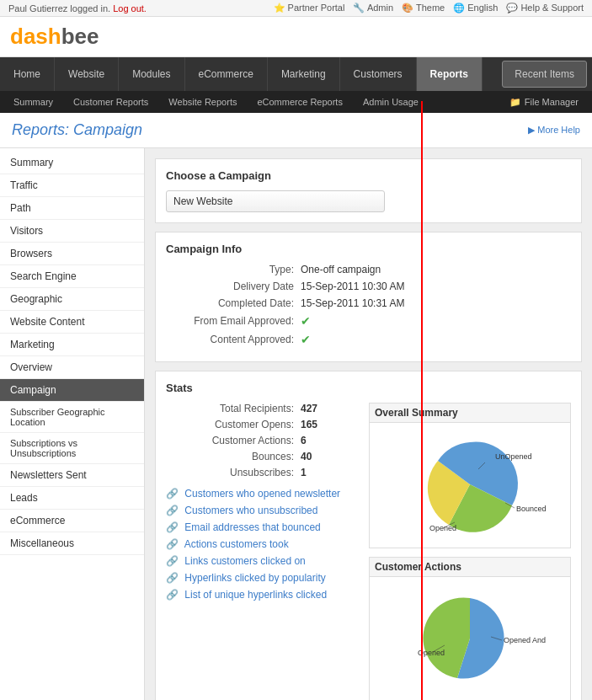 Image resolution: width=592 pixels, height=700 pixels. Describe the element at coordinates (263, 457) in the screenshot. I see `stat-bounces: Bounces: 40` at that location.